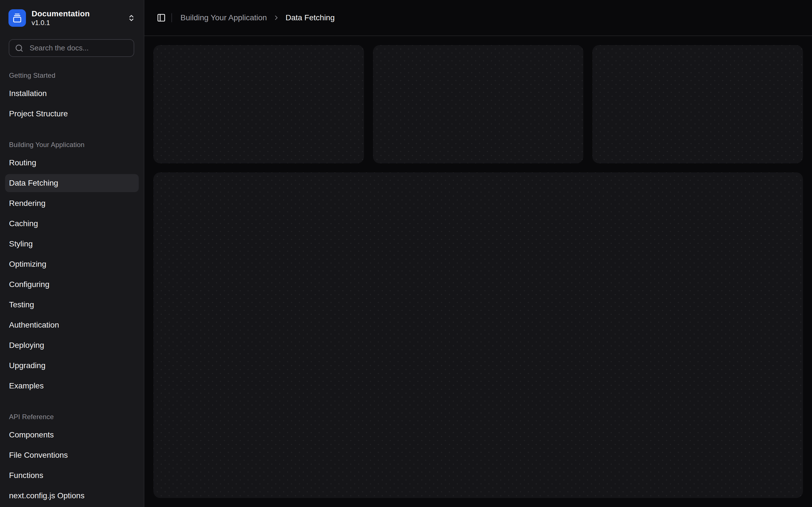  Describe the element at coordinates (72, 97) in the screenshot. I see `nav-group-getting-started: Getting Started Installation Project Str…` at that location.